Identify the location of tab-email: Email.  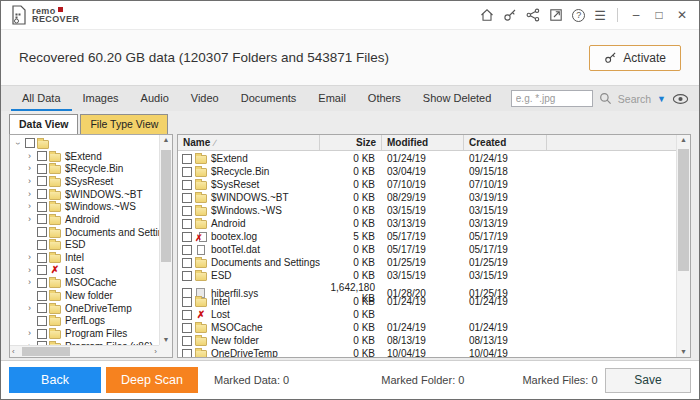
(332, 98).